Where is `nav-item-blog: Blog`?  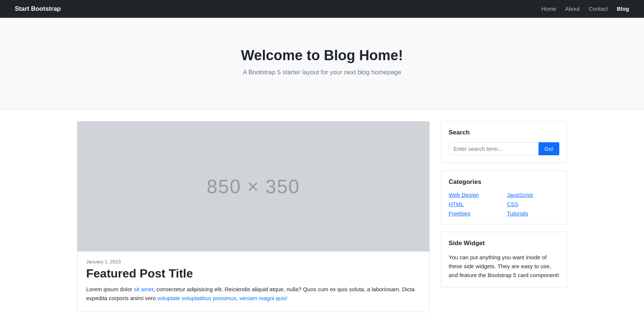
nav-item-blog: Blog is located at coordinates (623, 9).